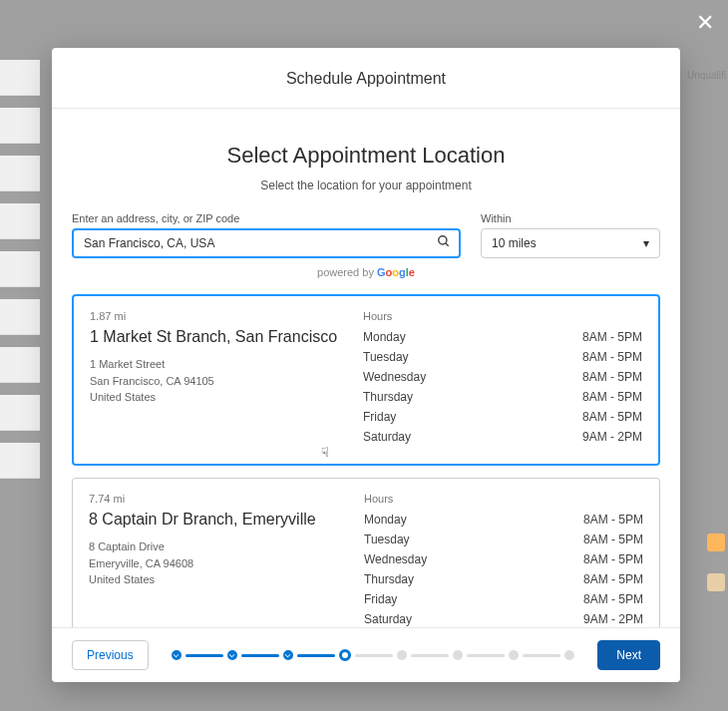 The image size is (728, 711). Describe the element at coordinates (256, 243) in the screenshot. I see `address-input` at that location.